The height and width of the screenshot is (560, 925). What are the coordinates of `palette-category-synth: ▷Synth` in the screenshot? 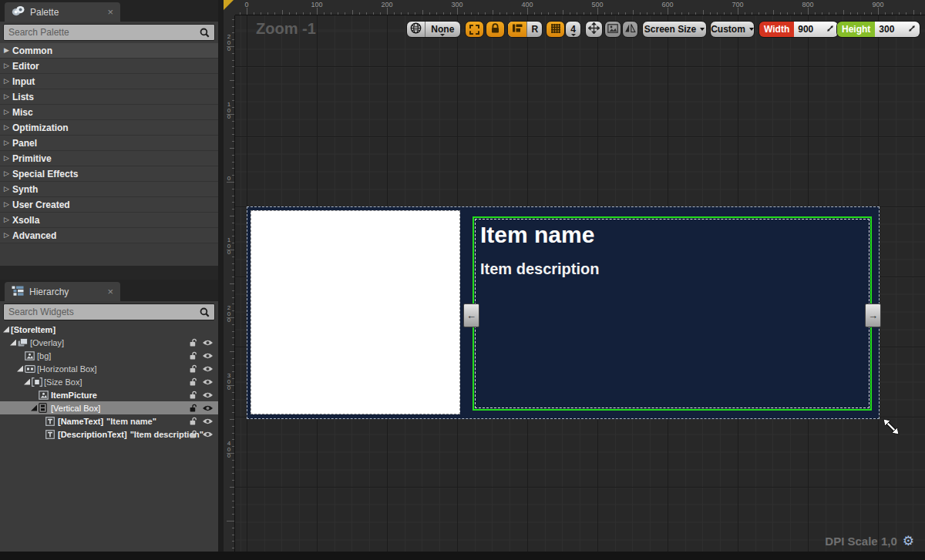 It's located at (109, 189).